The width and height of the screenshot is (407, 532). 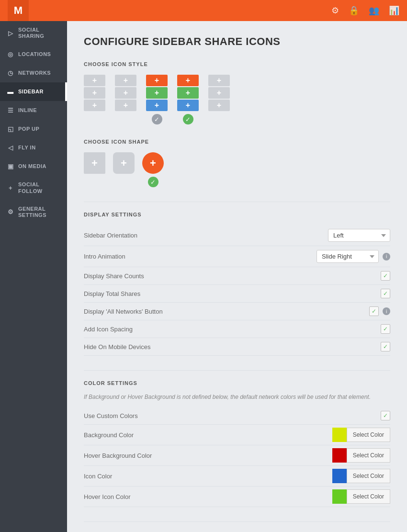 I want to click on icon-btn-blue-2: +, so click(x=188, y=105).